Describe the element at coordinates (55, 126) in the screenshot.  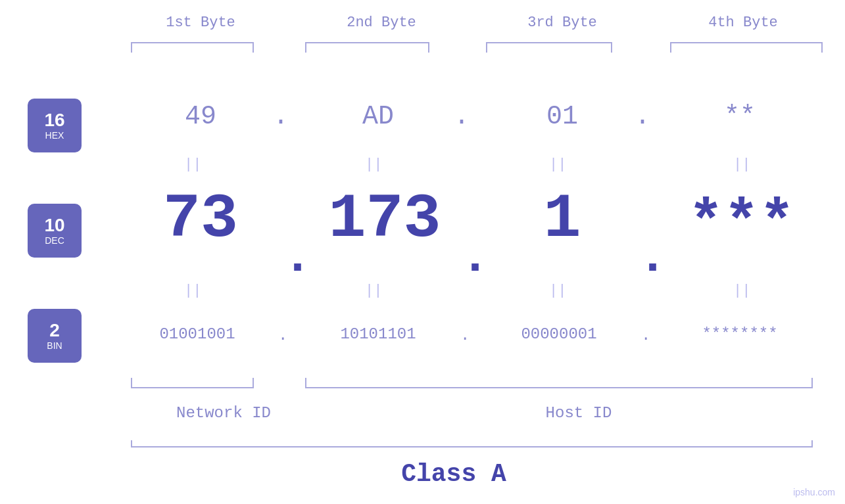
I see `hex-badge: 16 HEX` at that location.